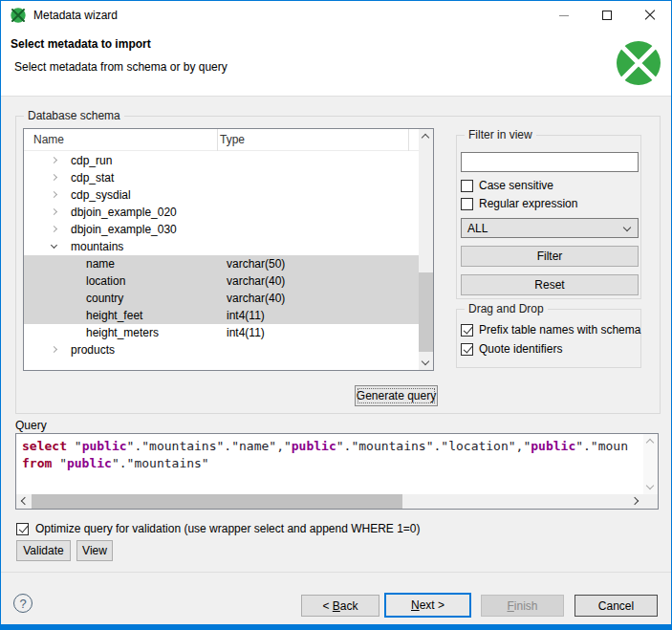 This screenshot has height=630, width=672. Describe the element at coordinates (522, 606) in the screenshot. I see `finish-button: Finish` at that location.